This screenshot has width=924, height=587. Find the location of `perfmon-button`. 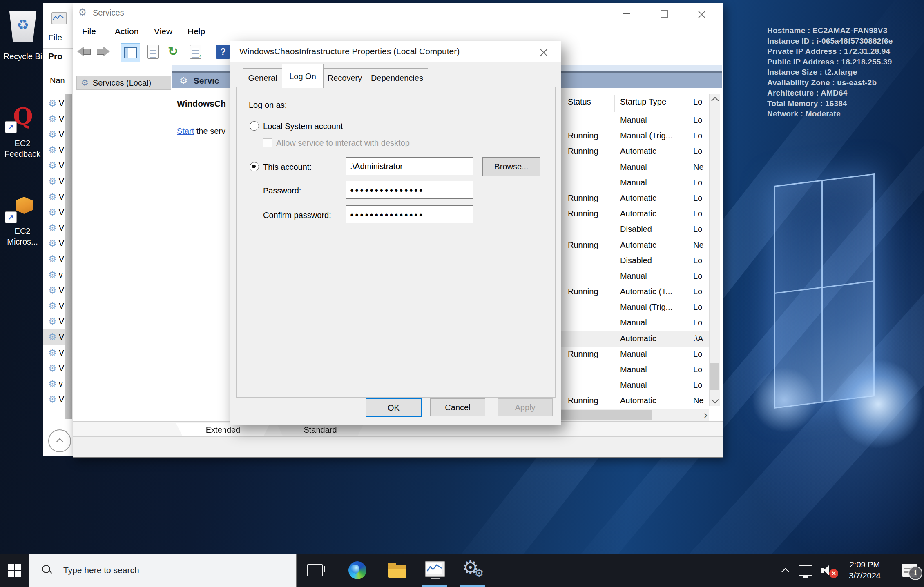

perfmon-button is located at coordinates (435, 570).